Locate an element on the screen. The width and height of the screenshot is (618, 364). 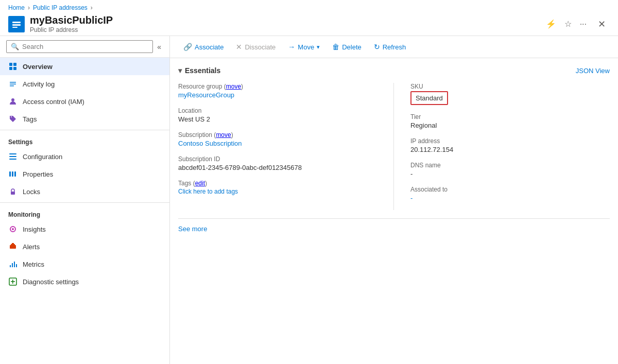
essentials-chevron-icon: ▾ is located at coordinates (180, 71).